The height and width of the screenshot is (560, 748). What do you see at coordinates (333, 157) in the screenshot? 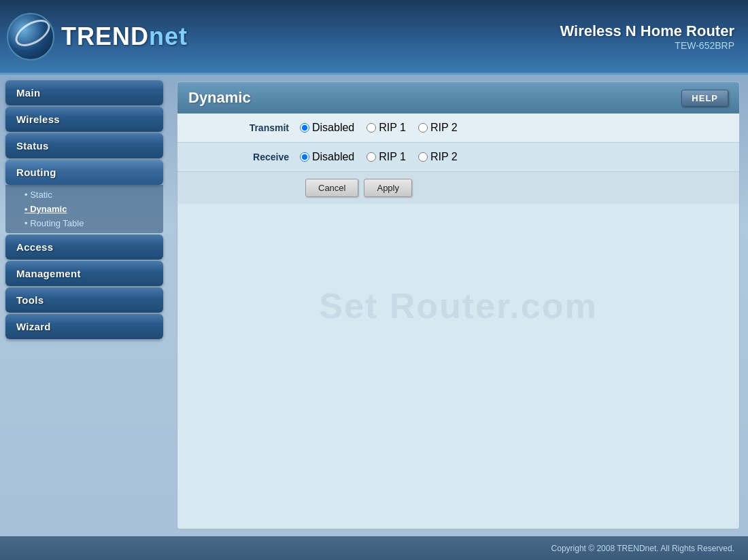
I see `receive-disabled-label: Disabled` at bounding box center [333, 157].